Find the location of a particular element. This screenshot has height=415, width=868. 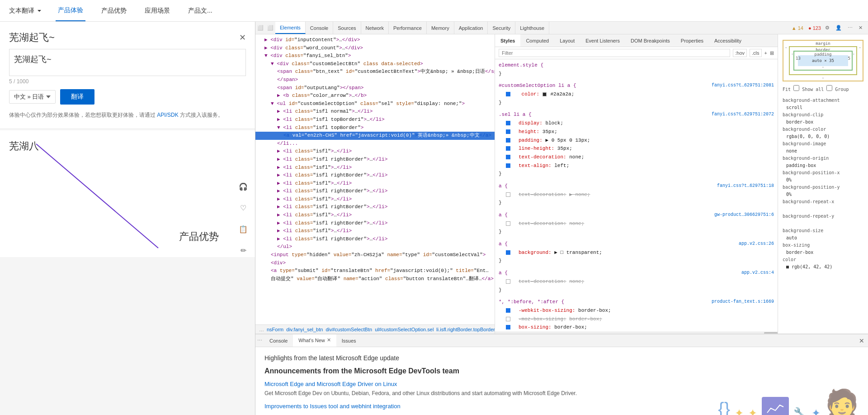

el-line: ▼ <li class="isfl topBorder"> is located at coordinates (375, 128).